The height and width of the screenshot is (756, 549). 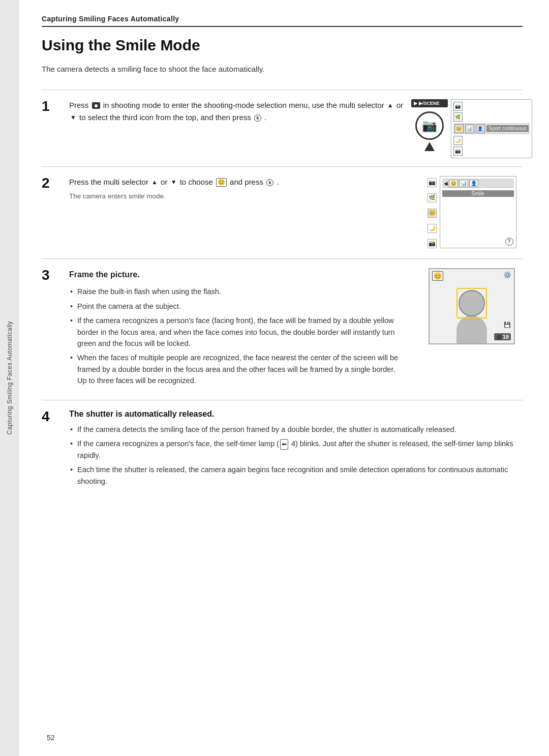 What do you see at coordinates (53, 275) in the screenshot?
I see `step3-number-container: 3` at bounding box center [53, 275].